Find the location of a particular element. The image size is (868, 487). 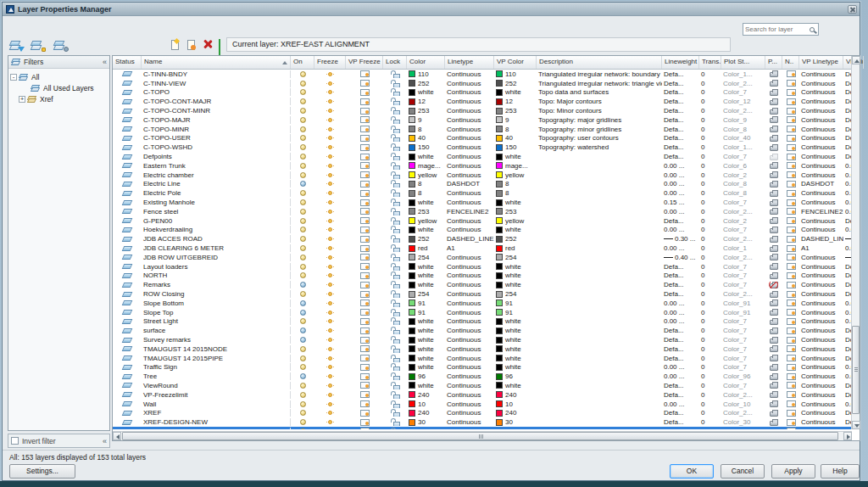

layer-row: XREF-EAST ALIGNMENT is located at coordinates (482, 428).